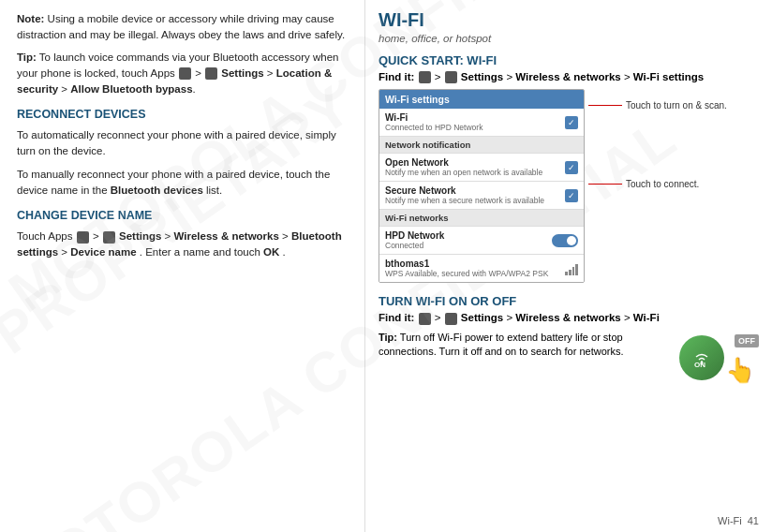  What do you see at coordinates (396, 318) in the screenshot?
I see `find-it-label-2: Find it:` at bounding box center [396, 318].